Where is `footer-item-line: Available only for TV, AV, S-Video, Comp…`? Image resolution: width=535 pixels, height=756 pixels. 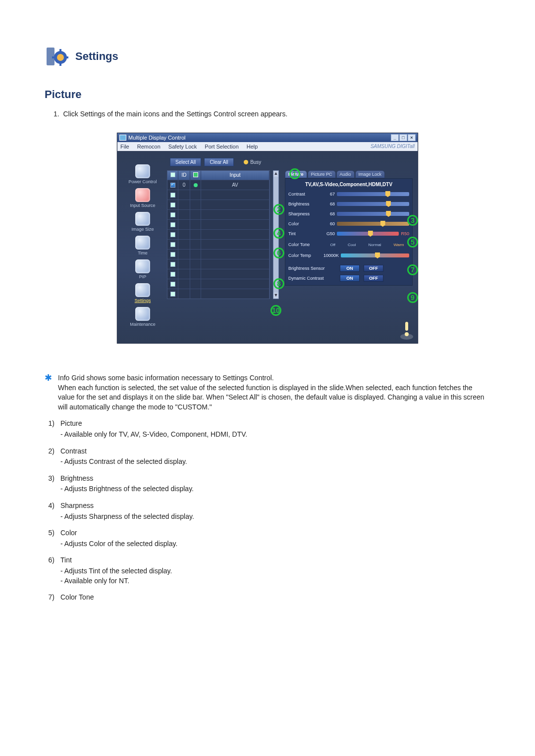
footer-item-line: Available only for TV, AV, S-Video, Comp… is located at coordinates (154, 435).